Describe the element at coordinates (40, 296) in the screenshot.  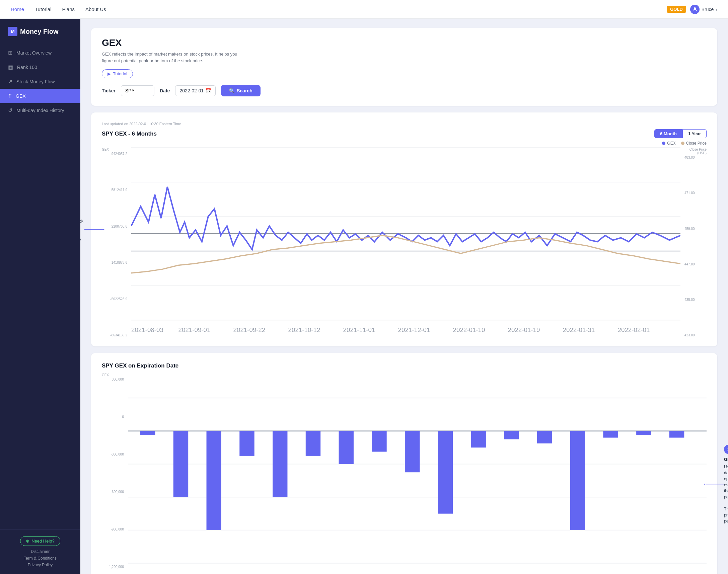
I see `sidebar: M Money Flow ⊞ Market Overview ▦ Rank 10…` at that location.